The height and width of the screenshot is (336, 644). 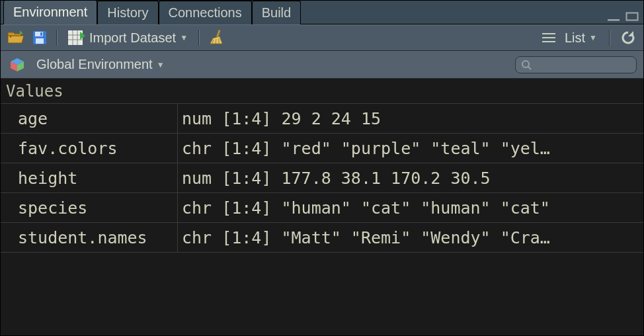 I want to click on import-dataset-label: Import Dataset, so click(x=132, y=38).